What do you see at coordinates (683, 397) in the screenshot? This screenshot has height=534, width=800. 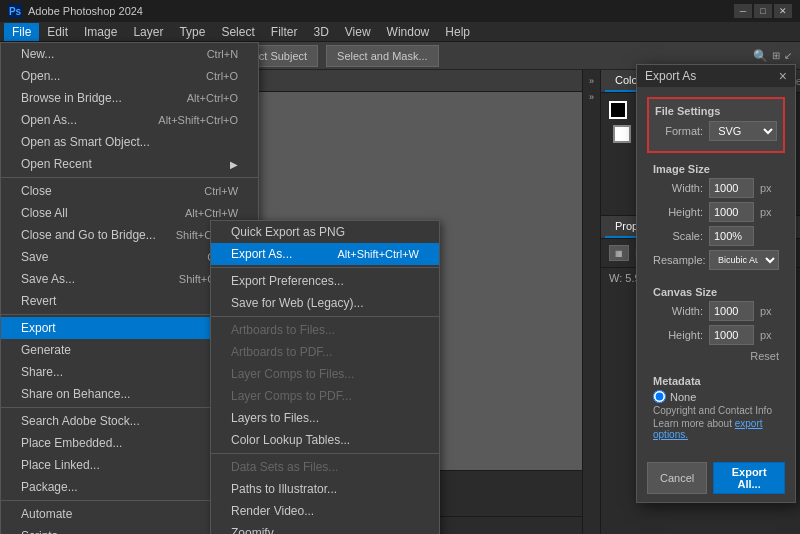 I see `metadata-none-label: None` at bounding box center [683, 397].